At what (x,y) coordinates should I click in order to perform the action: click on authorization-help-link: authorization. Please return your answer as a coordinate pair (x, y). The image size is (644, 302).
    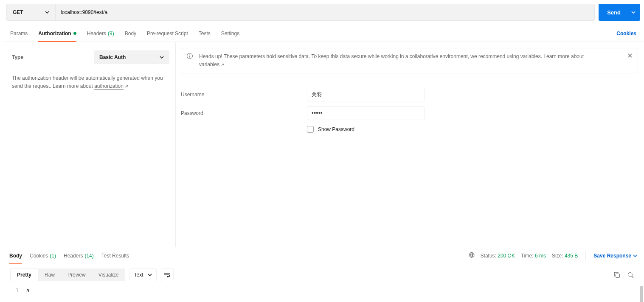
    Looking at the image, I should click on (109, 87).